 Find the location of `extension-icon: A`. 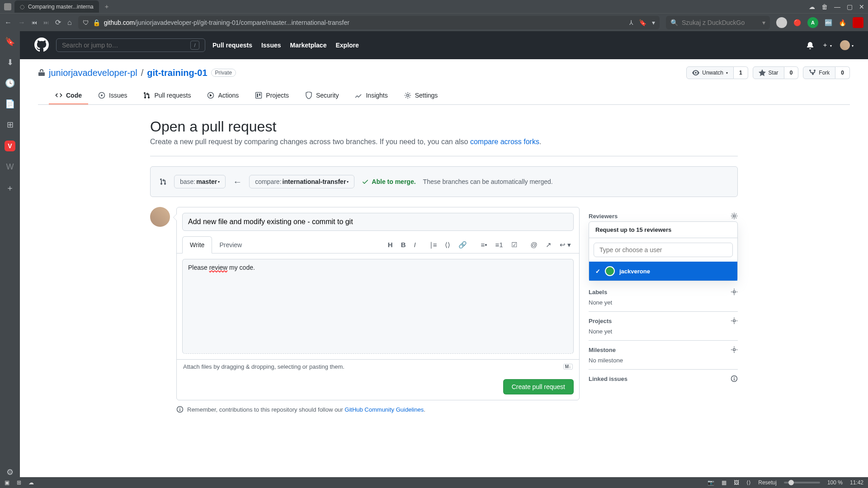

extension-icon: A is located at coordinates (813, 23).